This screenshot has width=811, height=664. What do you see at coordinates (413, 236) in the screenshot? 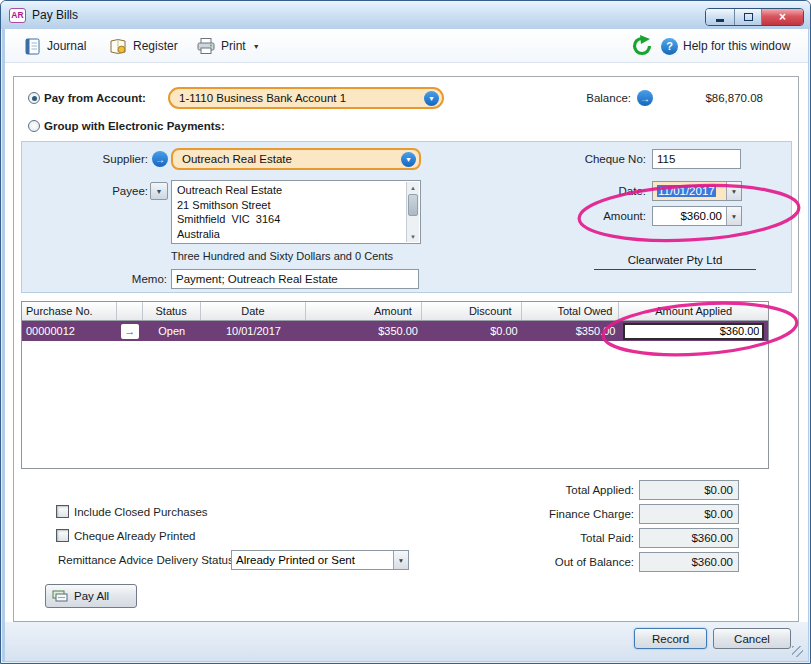
I see `scroll-down-icon: ▼` at bounding box center [413, 236].